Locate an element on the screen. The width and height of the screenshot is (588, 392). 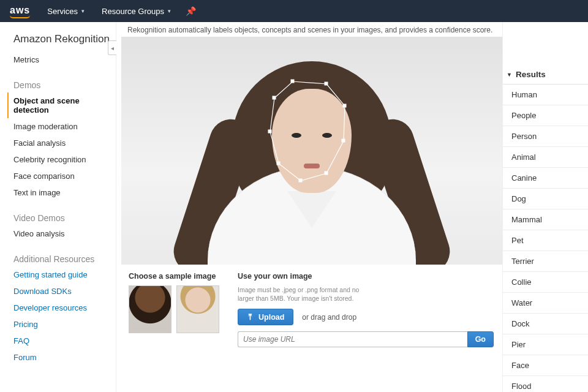
result-item: Person is located at coordinates (545, 137).